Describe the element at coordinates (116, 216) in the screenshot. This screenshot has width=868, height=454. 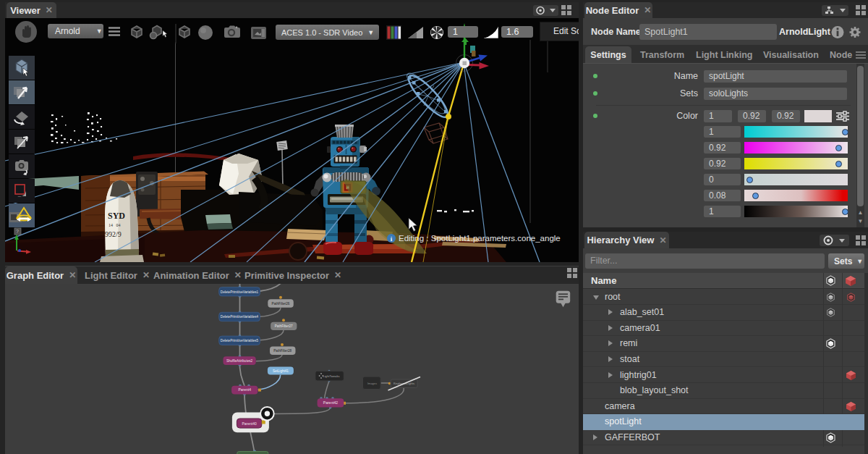
I see `svg-text: SYD` at that location.